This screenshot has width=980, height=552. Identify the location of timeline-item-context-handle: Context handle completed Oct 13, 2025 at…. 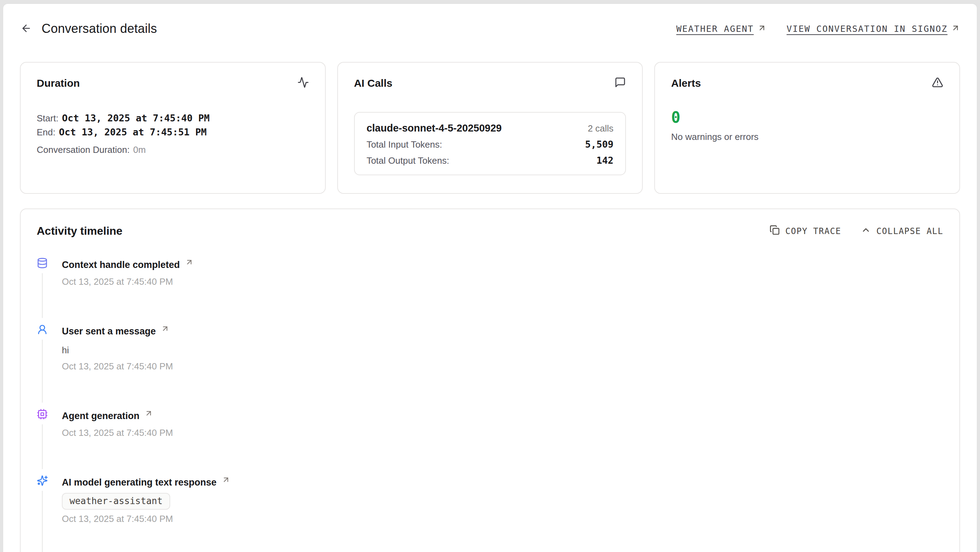
(490, 273).